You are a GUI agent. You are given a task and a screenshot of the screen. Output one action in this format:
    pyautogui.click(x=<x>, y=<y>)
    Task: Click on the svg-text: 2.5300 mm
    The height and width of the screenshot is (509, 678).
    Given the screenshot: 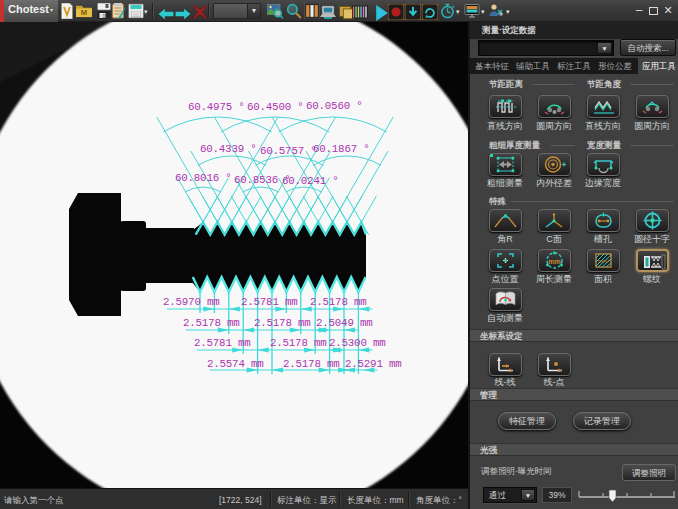 What is the action you would take?
    pyautogui.click(x=358, y=343)
    